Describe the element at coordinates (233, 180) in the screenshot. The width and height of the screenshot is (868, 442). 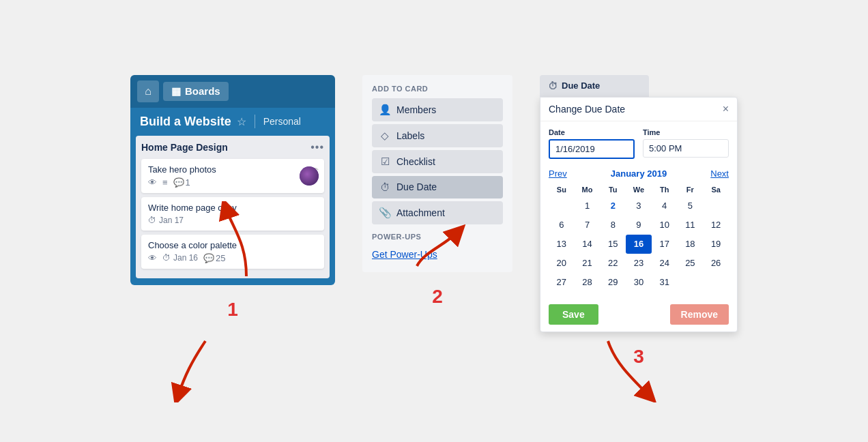
I see `section1-panel: ⌂ ▦ Boards Build a Website ☆ Personal` at that location.